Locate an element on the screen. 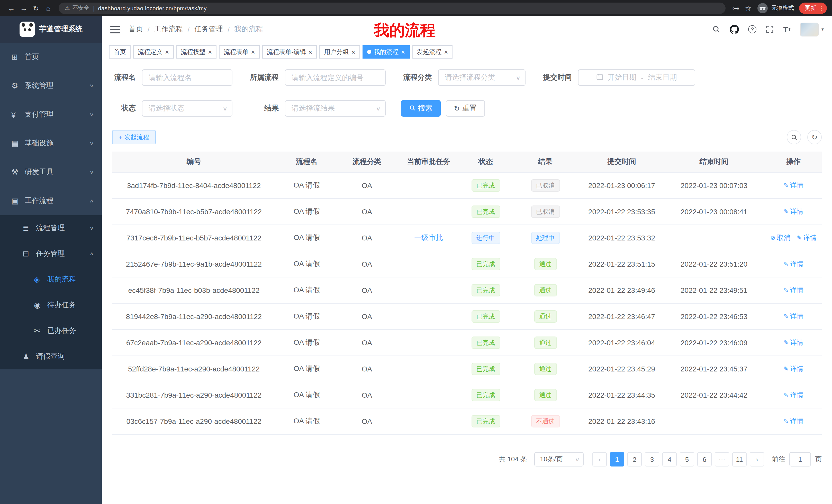  tab-process-form-edit: 流程表单-编辑× is located at coordinates (290, 52).